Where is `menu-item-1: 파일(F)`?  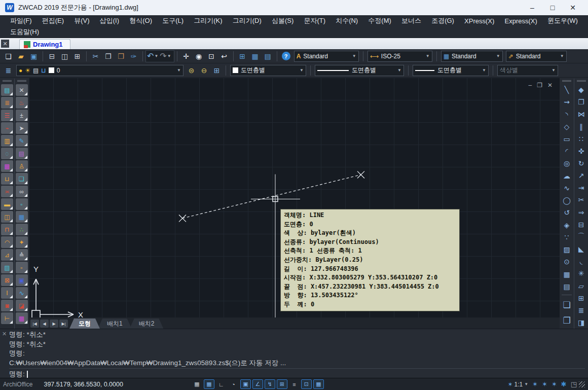
menu-item-1: 파일(F) is located at coordinates (21, 21).